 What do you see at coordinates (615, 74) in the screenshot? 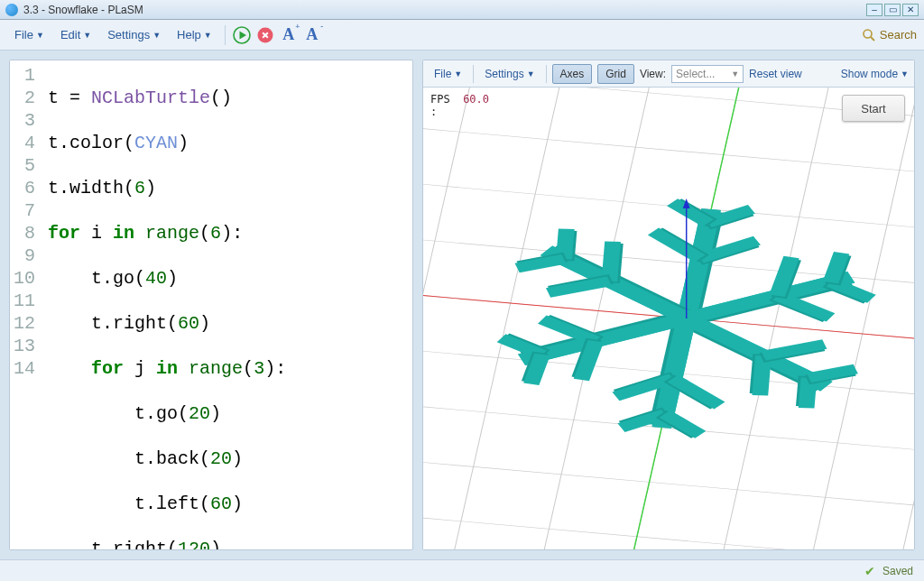
I see `grid-toggle: Grid` at bounding box center [615, 74].